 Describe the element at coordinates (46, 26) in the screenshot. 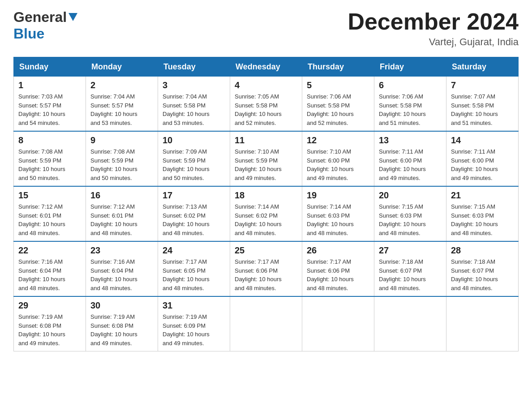

I see `logo: General Blue` at that location.